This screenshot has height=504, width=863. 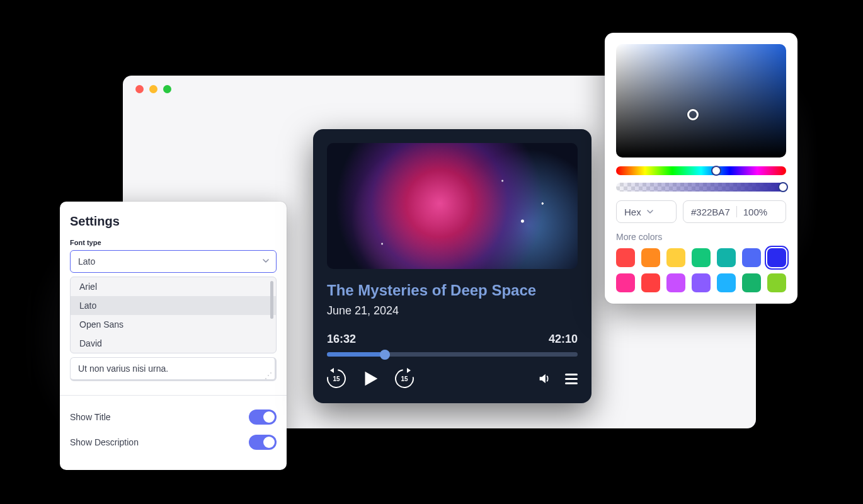 What do you see at coordinates (452, 339) in the screenshot?
I see `time-row: 16:32 42:10` at bounding box center [452, 339].